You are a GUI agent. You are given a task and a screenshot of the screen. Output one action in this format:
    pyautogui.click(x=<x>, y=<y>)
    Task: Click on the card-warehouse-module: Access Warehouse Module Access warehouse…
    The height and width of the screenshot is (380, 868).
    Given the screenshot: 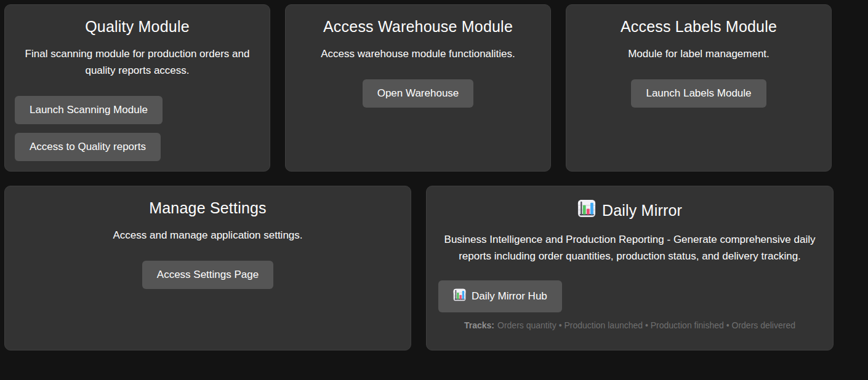 What is the action you would take?
    pyautogui.click(x=418, y=88)
    